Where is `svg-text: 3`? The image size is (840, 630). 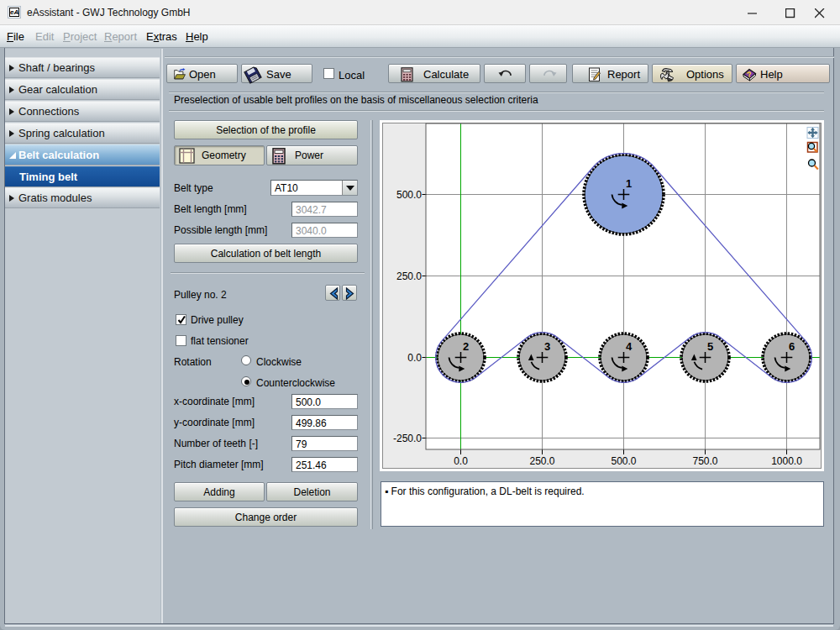 svg-text: 3 is located at coordinates (548, 346).